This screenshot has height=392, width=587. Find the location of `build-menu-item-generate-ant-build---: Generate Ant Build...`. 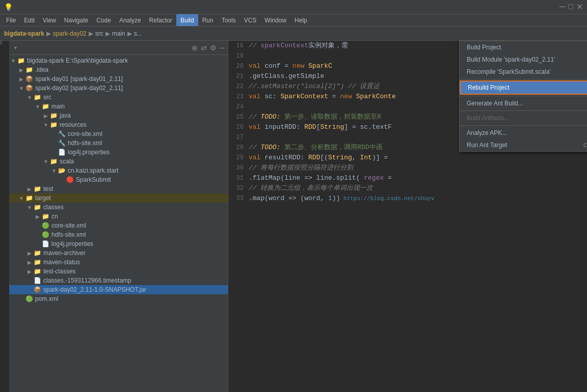

build-menu-item-generate-ant-build---: Generate Ant Build... is located at coordinates (523, 103).